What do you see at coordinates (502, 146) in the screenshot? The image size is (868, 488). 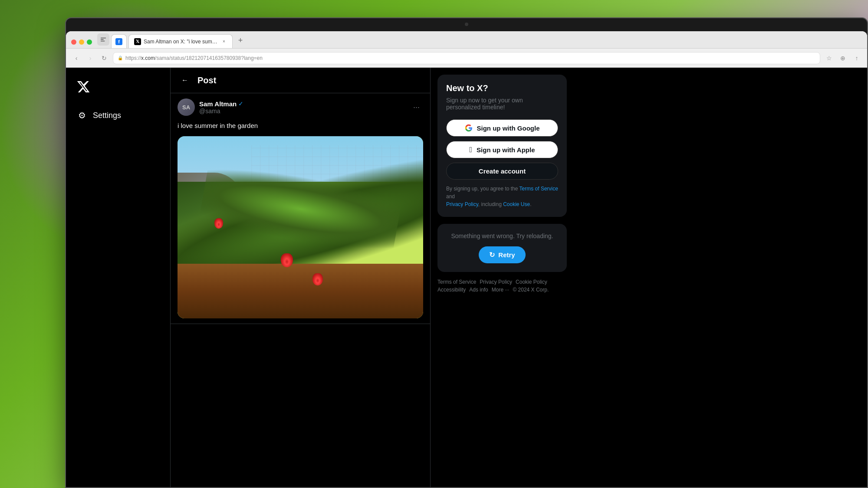 I see `new-to-x-card: New to X? Sign up now to get your own pe…` at bounding box center [502, 146].